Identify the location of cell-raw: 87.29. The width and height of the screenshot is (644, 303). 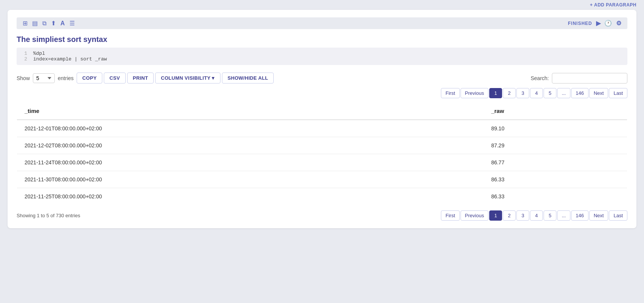
(555, 146).